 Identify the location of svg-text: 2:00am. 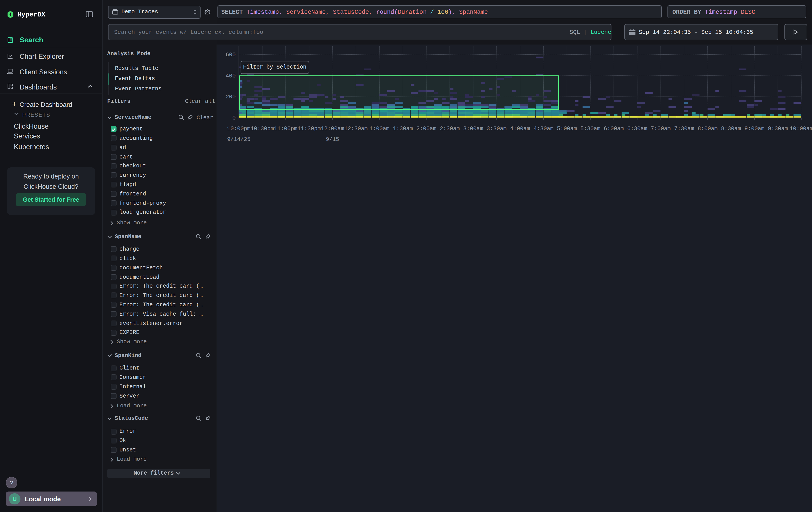
(426, 129).